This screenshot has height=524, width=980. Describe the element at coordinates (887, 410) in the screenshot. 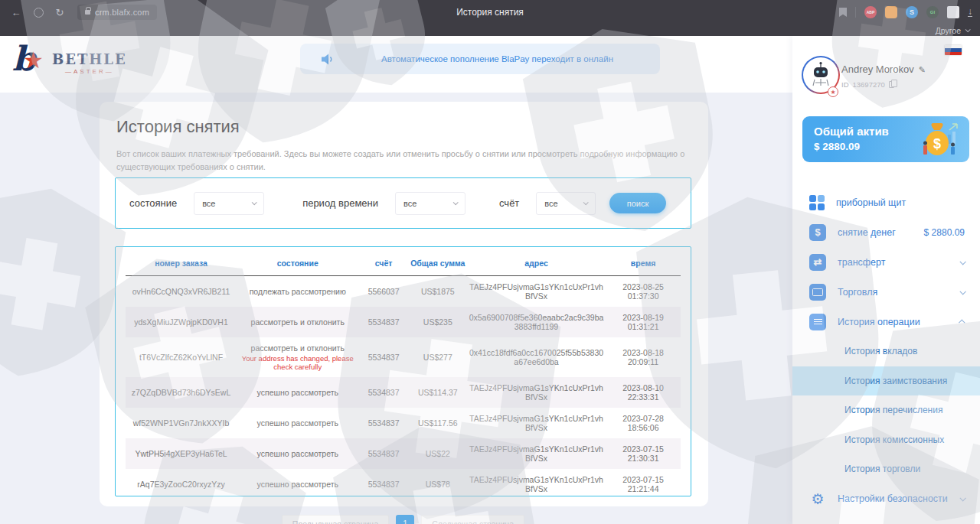

I see `sidebar-item-transfer-history: История перечисления` at that location.